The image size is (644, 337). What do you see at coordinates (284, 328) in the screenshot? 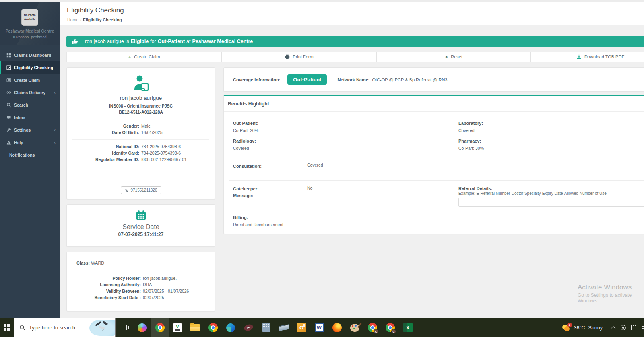
I see `scanner-icon` at bounding box center [284, 328].